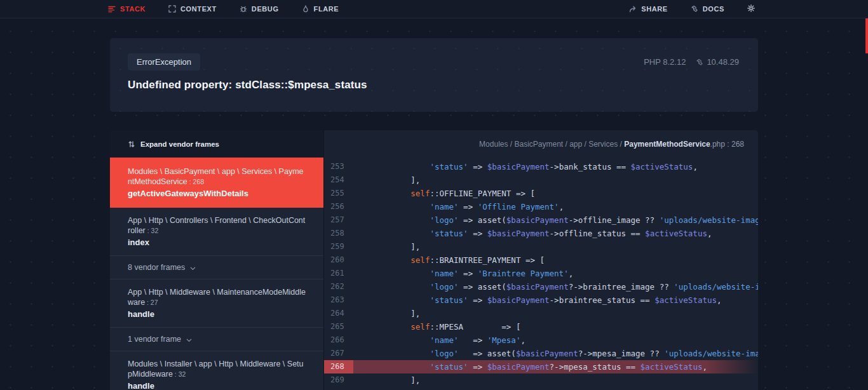 The height and width of the screenshot is (390, 868). I want to click on code-line: 264 ],, so click(541, 314).